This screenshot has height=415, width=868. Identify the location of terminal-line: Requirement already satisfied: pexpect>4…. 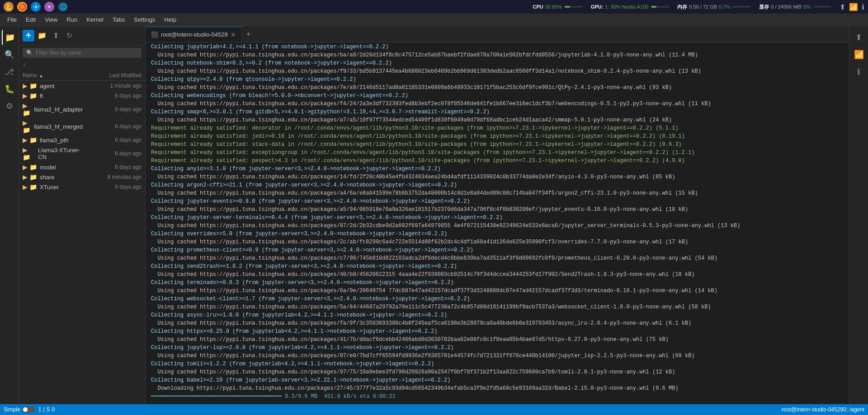
(497, 161).